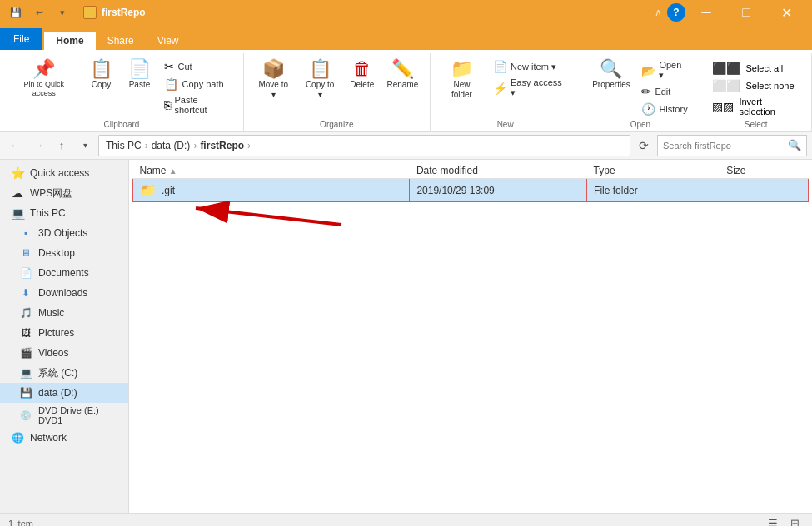 The image size is (812, 526). What do you see at coordinates (16, 12) in the screenshot?
I see `quick-save-icon: 💾` at bounding box center [16, 12].